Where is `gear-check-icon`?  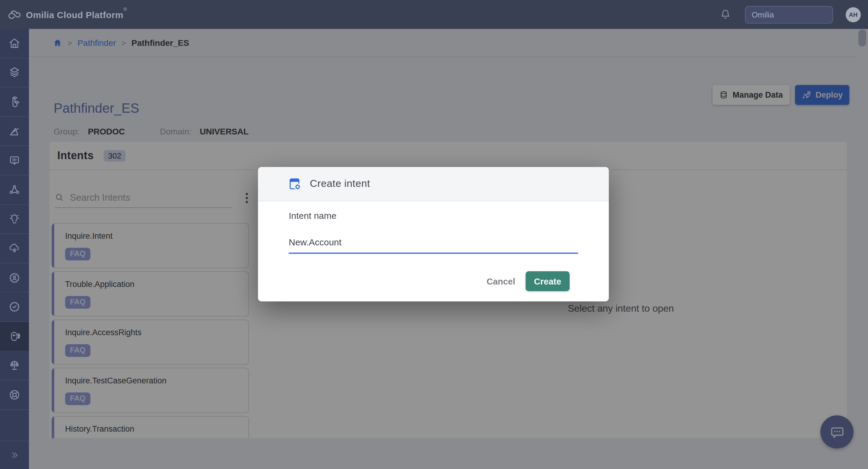 gear-check-icon is located at coordinates (14, 307).